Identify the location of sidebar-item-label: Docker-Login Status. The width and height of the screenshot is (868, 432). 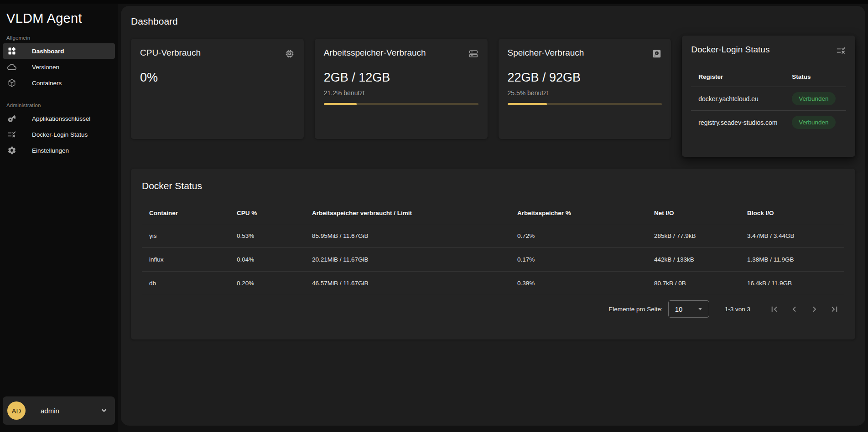
(60, 135).